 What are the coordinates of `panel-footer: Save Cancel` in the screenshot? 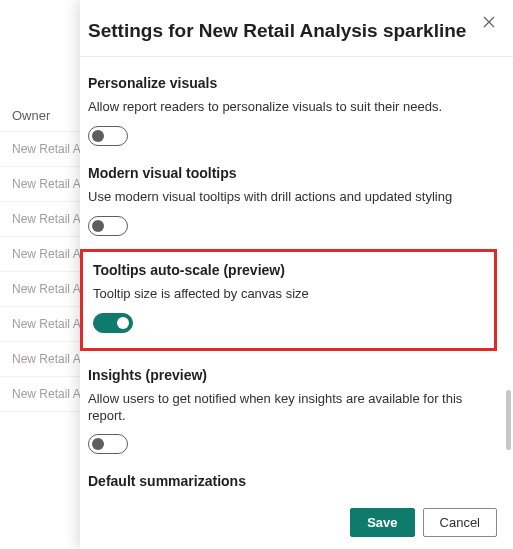 It's located at (296, 522).